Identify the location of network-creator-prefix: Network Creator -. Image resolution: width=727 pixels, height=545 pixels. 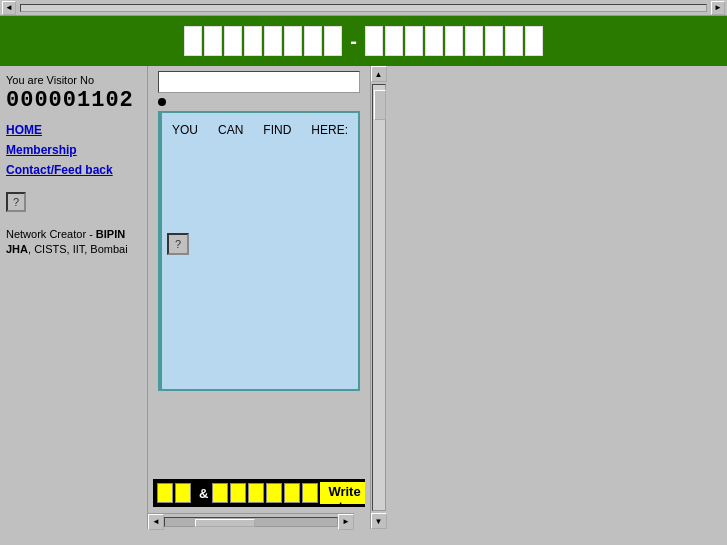
(51, 234).